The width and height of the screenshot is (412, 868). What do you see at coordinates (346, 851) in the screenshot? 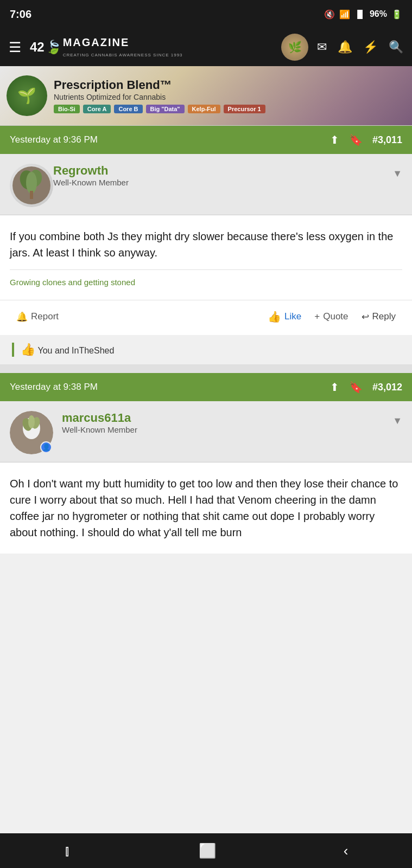
I see `bottom-back-icon: ‹` at bounding box center [346, 851].